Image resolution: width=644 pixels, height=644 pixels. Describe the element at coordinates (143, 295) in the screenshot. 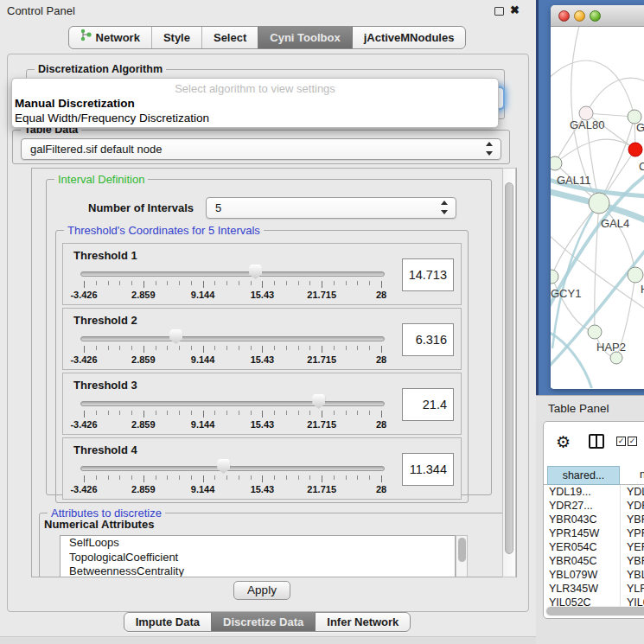

I see `tick-label: 2.859` at that location.